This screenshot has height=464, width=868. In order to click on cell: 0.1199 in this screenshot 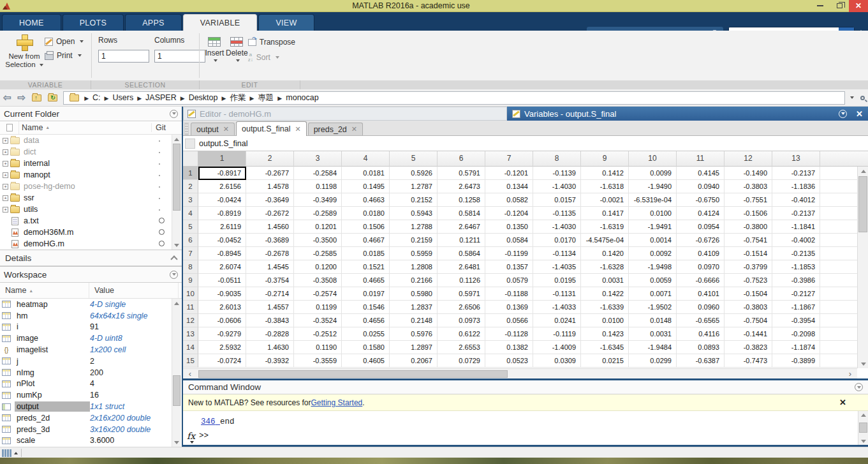, I will do `click(318, 308)`.